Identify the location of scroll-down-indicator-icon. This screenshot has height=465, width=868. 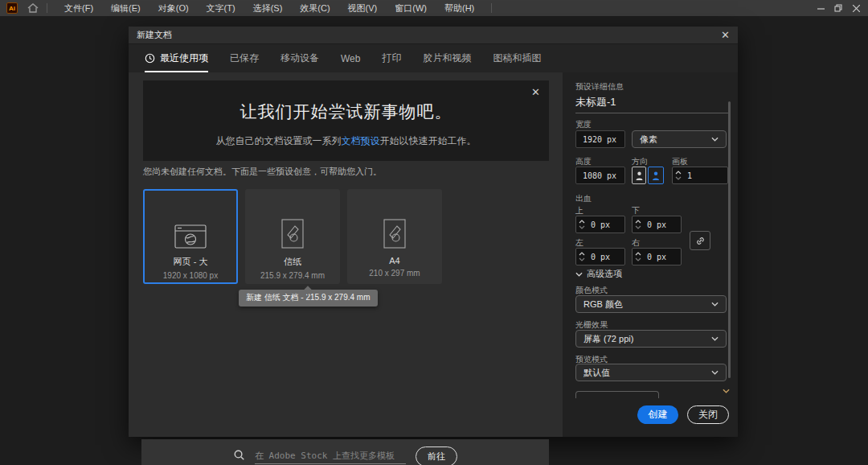
(727, 389).